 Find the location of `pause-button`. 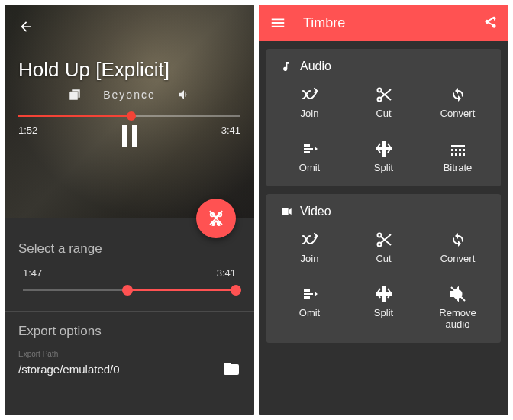

pause-button is located at coordinates (130, 136).